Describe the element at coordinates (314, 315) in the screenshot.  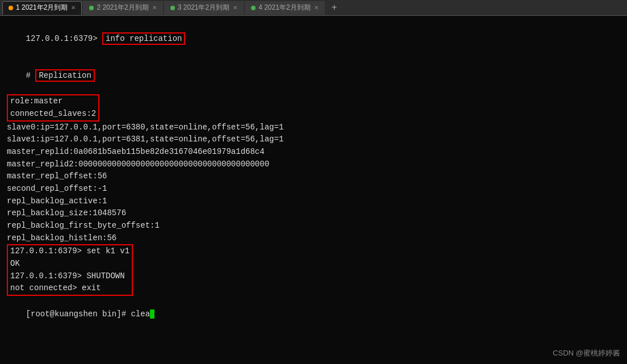
I see `terminal-line-19: [root@kuangshen bin]# clea` at that location.